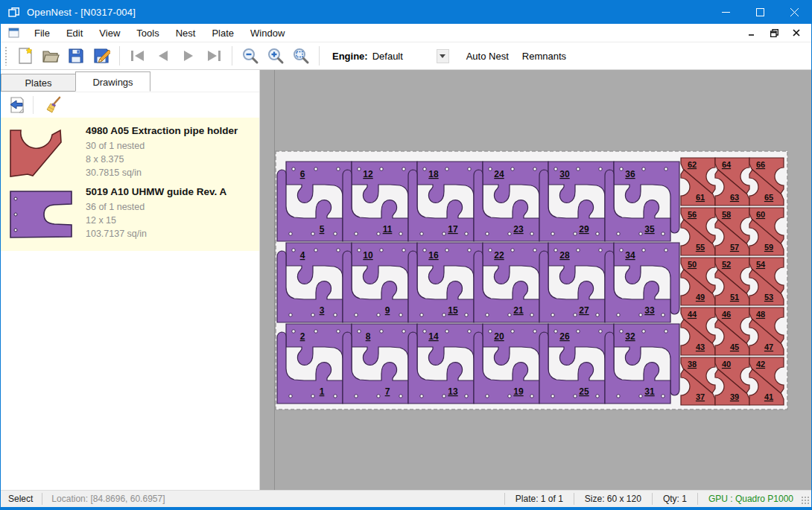 This screenshot has width=812, height=510. Describe the element at coordinates (39, 83) in the screenshot. I see `tab-plates: Plates` at that location.